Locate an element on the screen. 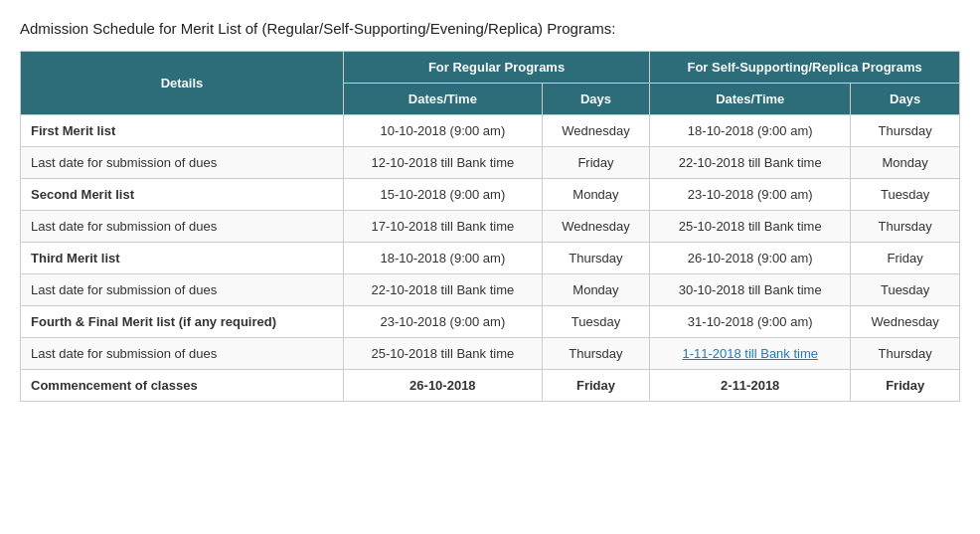  table-row-date1: 25-10-2018 till Bank time is located at coordinates (442, 354).